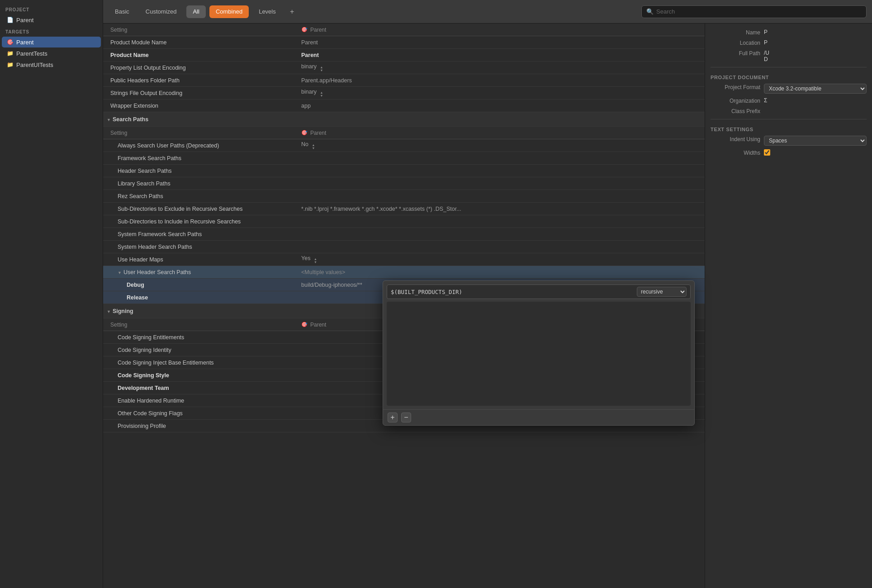 Image resolution: width=872 pixels, height=588 pixels. Describe the element at coordinates (404, 133) in the screenshot. I see `search-paths-col-header: Setting 🎯 Parent` at that location.